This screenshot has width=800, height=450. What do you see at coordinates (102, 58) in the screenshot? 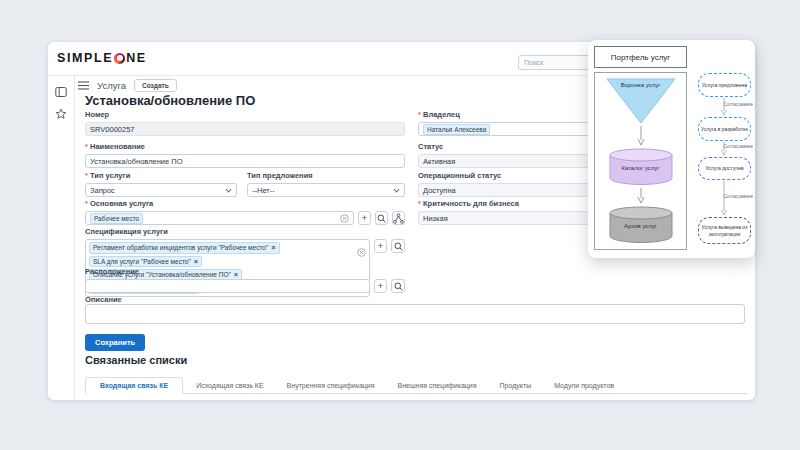
I see `logo: SIMPLENE` at bounding box center [102, 58].